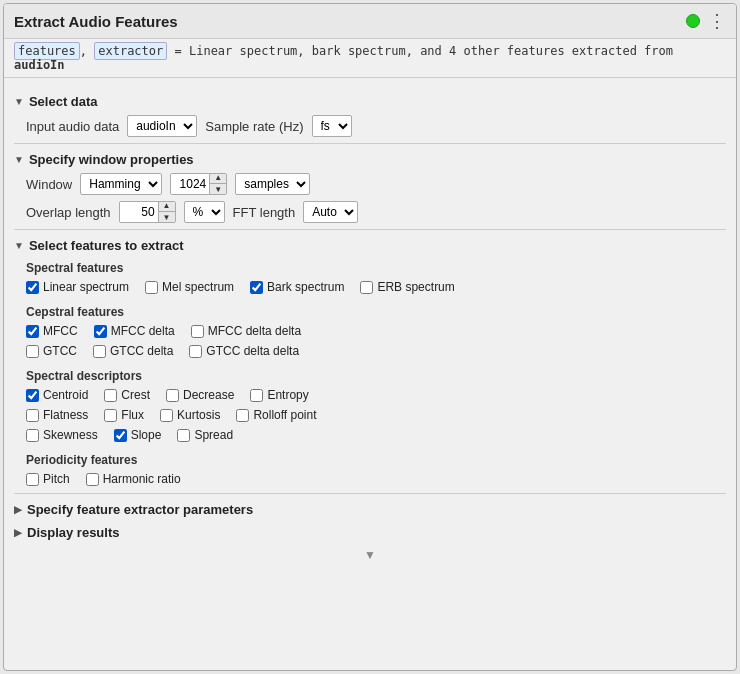  I want to click on checkbox-item-kurtosis: Kurtosis, so click(190, 415).